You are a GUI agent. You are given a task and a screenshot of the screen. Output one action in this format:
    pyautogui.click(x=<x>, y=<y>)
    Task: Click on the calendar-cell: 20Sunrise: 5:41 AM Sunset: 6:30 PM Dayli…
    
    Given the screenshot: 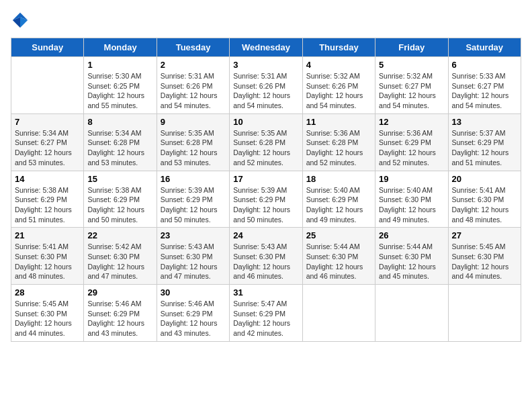 What is the action you would take?
    pyautogui.click(x=484, y=199)
    